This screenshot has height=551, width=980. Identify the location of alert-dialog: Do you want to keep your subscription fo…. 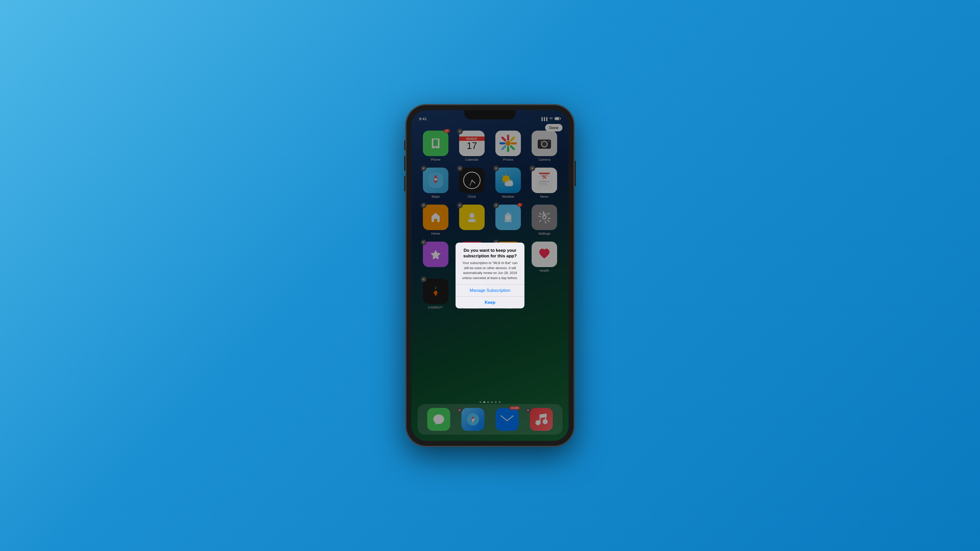
(490, 275).